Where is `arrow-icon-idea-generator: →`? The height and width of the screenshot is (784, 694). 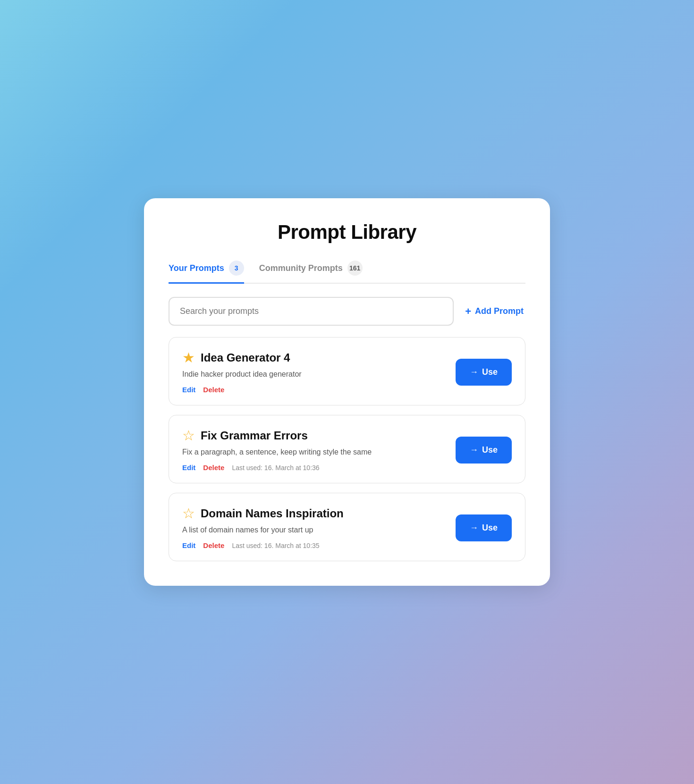
arrow-icon-idea-generator: → is located at coordinates (474, 372).